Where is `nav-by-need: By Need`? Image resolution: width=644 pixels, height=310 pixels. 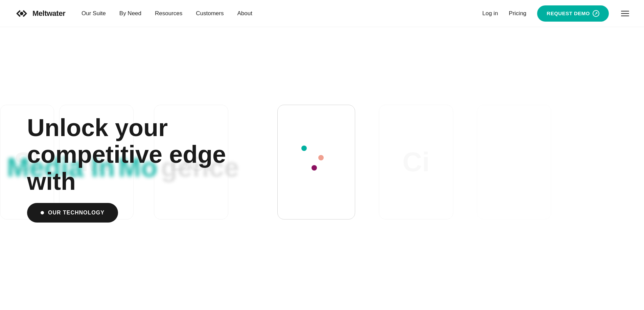
nav-by-need: By Need is located at coordinates (131, 14).